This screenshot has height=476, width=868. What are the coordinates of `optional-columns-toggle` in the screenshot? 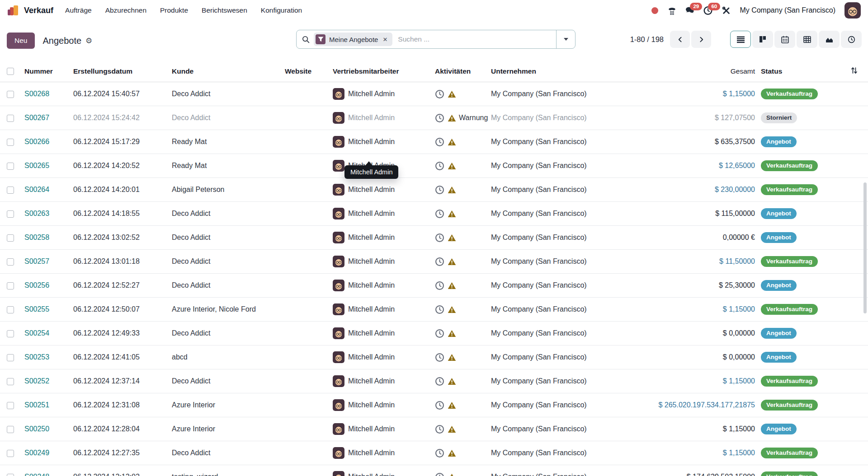 It's located at (852, 71).